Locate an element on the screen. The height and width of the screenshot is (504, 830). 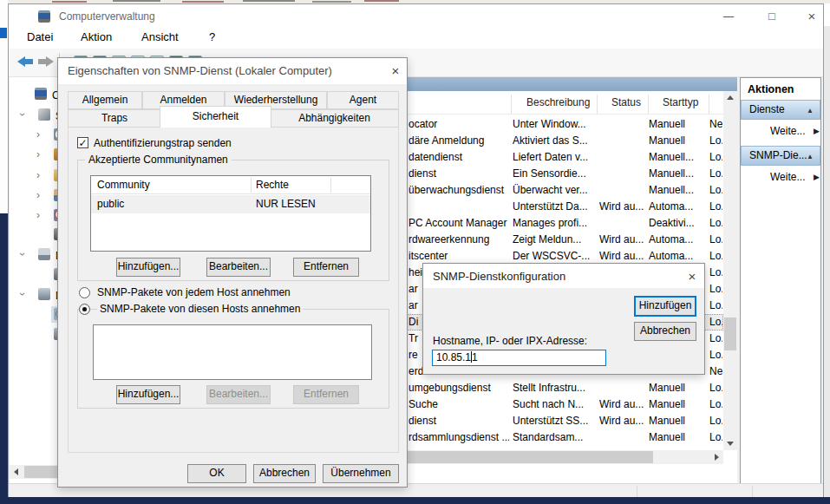
config-cancel-button: Abbrechen is located at coordinates (665, 331).